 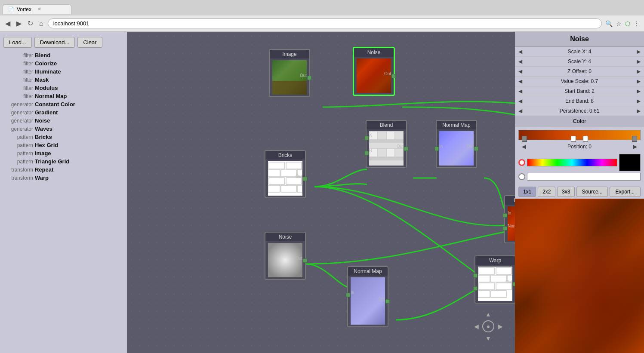 I want to click on source-button: Source..., so click(x=592, y=192).